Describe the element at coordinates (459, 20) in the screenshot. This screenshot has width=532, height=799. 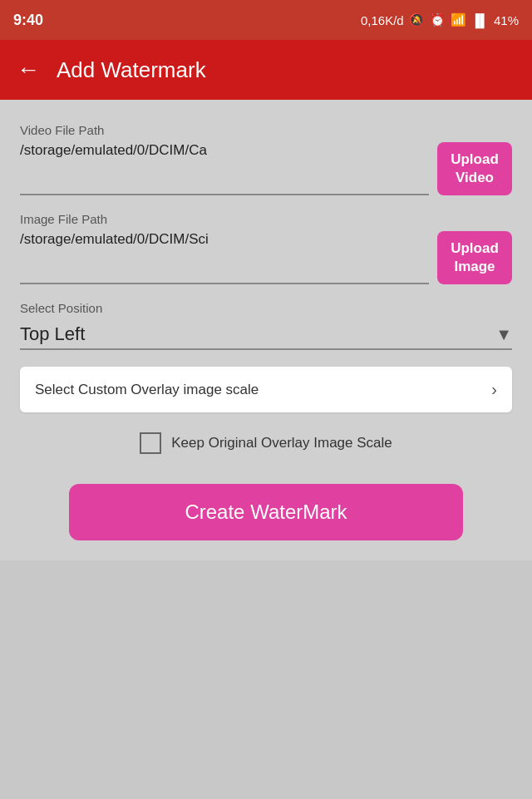
I see `wifi-icon: 📶` at that location.